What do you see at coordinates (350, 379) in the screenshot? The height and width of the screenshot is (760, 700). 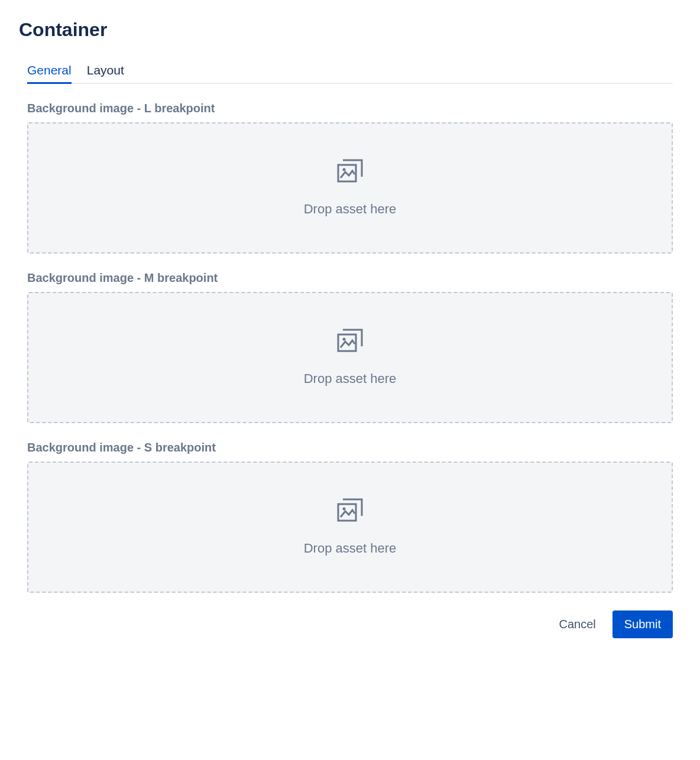 I see `dropzone-text-bg-m: Drop asset here` at bounding box center [350, 379].